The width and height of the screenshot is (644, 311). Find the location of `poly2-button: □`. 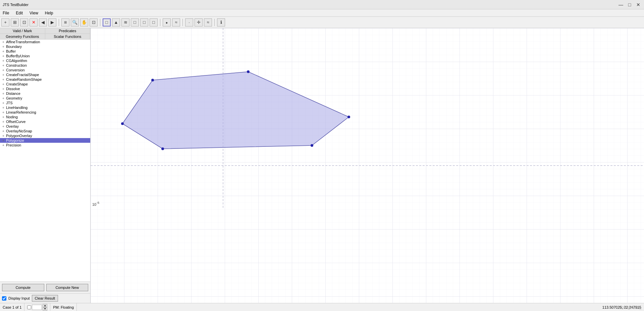

poly2-button: □ is located at coordinates (135, 22).